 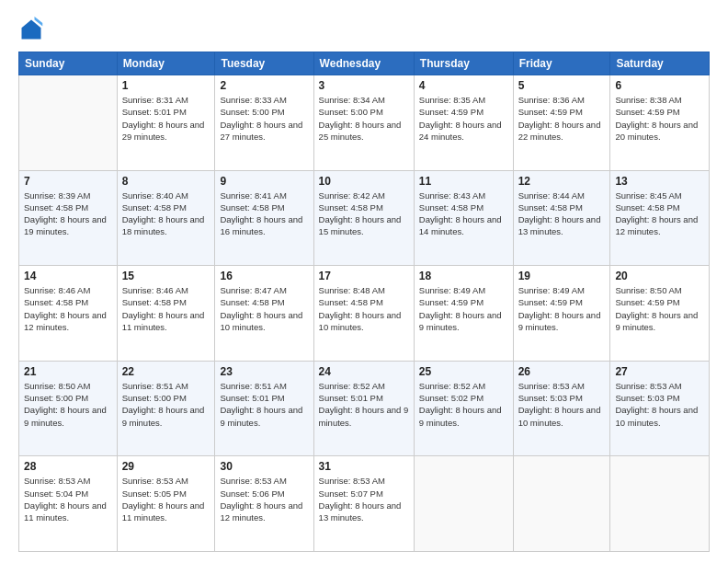 I want to click on day-info: Sunrise: 8:53 AMSunset: 5:07 PMDaylight:…, so click(x=364, y=499).